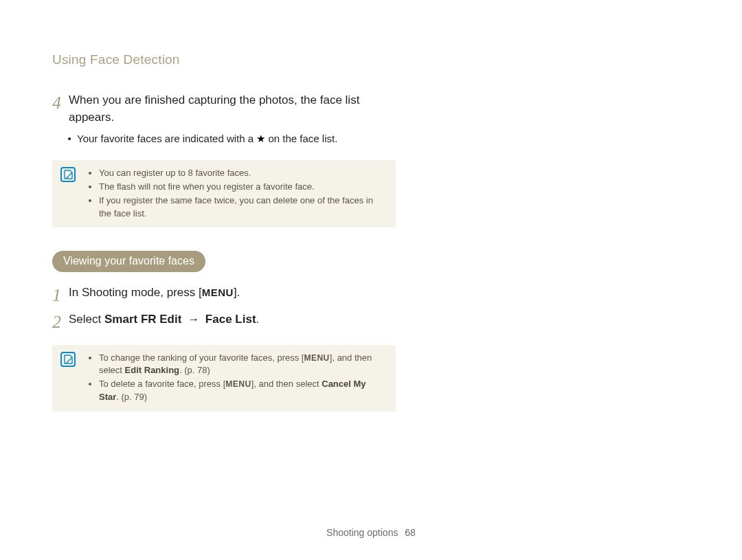 This screenshot has width=742, height=560. What do you see at coordinates (362, 533) in the screenshot?
I see `footer-section: Shooting options` at bounding box center [362, 533].